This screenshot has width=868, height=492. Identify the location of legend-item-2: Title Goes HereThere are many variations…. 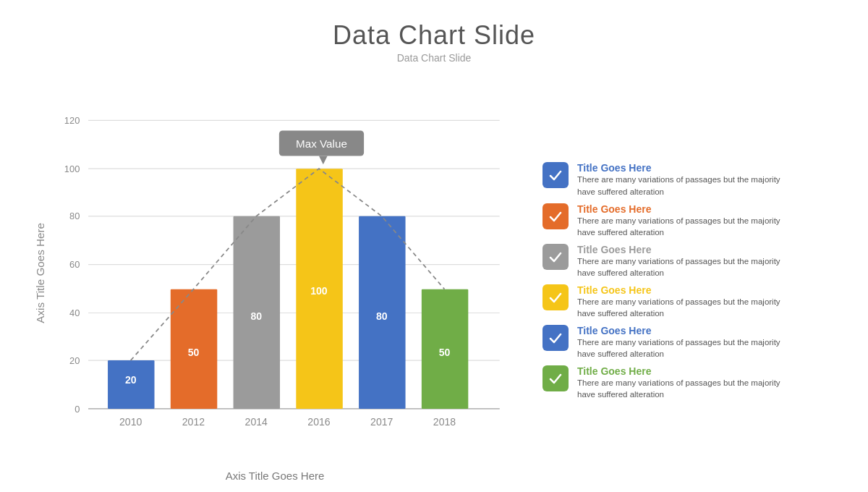
(691, 221).